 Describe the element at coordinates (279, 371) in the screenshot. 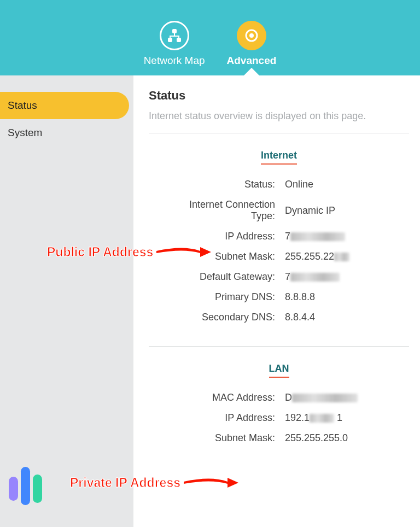

I see `section-title: LAN` at that location.